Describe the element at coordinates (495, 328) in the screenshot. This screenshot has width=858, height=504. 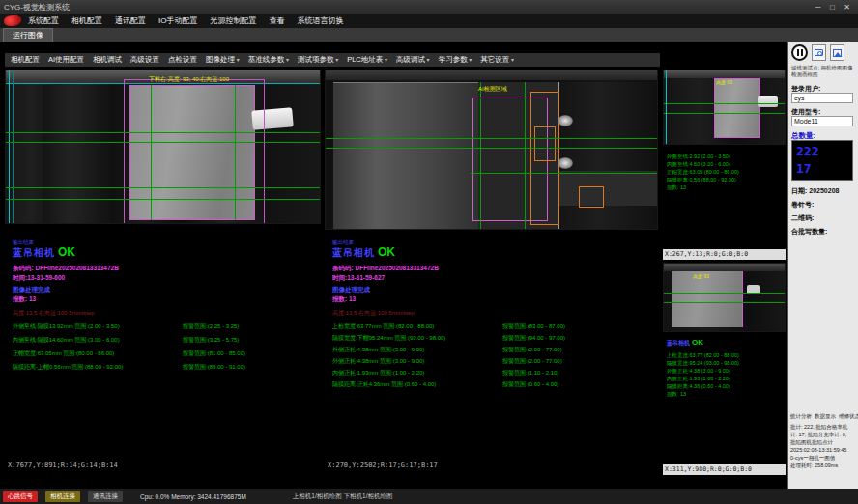
I see `measure-row: 上枪宽度:63.77mm 范围:(82.00 - 88.00)报警范围:(83.…` at that location.